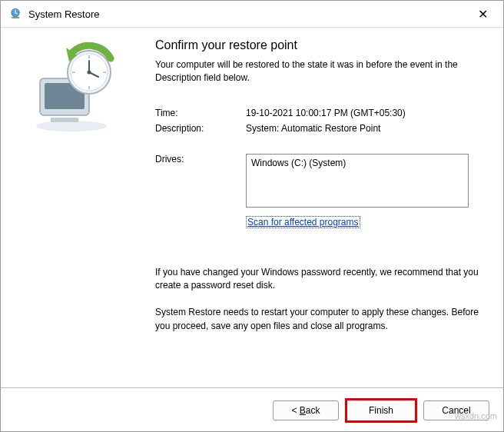 Image resolution: width=504 pixels, height=432 pixels. What do you see at coordinates (318, 113) in the screenshot?
I see `time-row: Time: 19-10-2021 10:00:17 PM (GMT+05:30)` at bounding box center [318, 113].